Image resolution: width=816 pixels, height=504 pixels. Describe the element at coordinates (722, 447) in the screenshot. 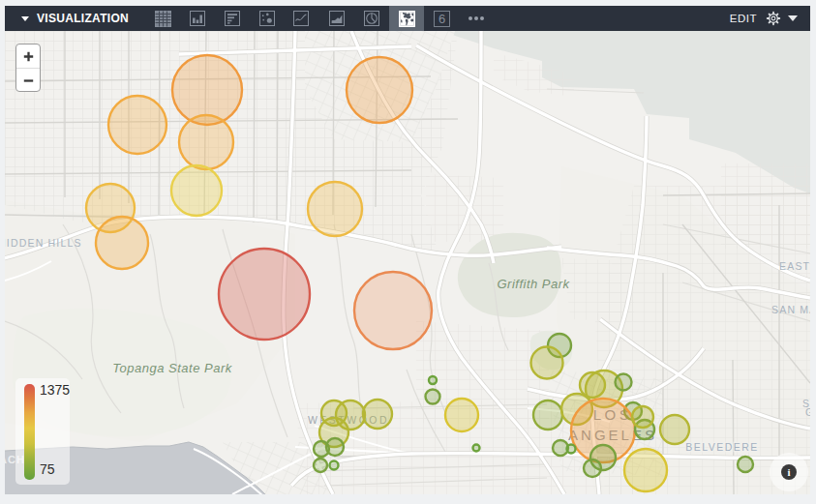

I see `svg-text: BELVEDERE` at that location.